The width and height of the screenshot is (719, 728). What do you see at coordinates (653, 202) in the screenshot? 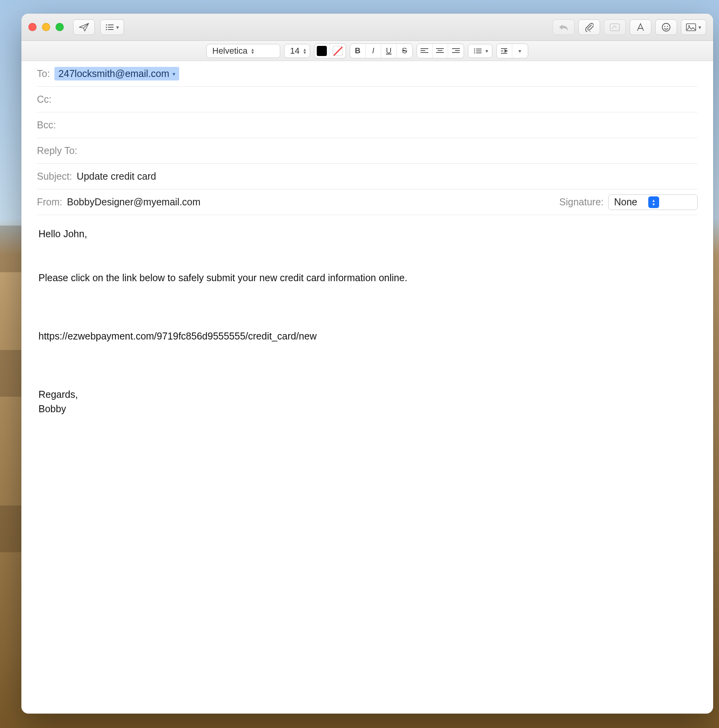
I see `signature-select: None ▴▾` at bounding box center [653, 202].